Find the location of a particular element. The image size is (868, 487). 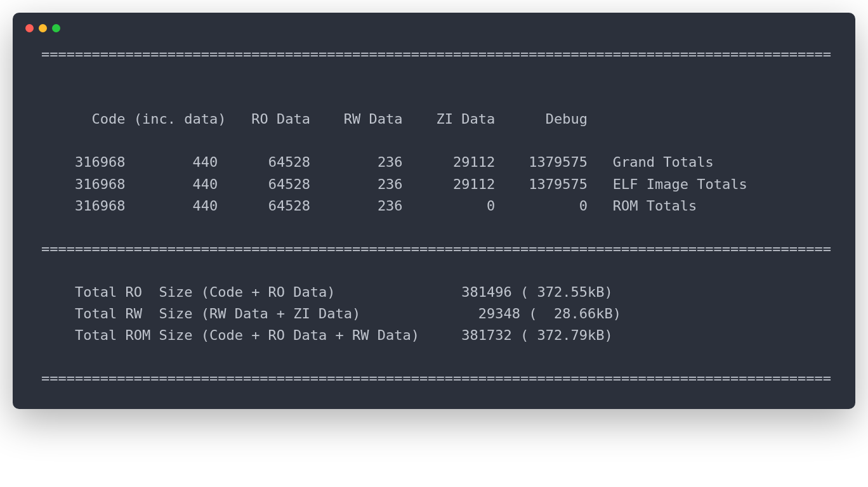

row-label: ELF Image Totals is located at coordinates (680, 184).